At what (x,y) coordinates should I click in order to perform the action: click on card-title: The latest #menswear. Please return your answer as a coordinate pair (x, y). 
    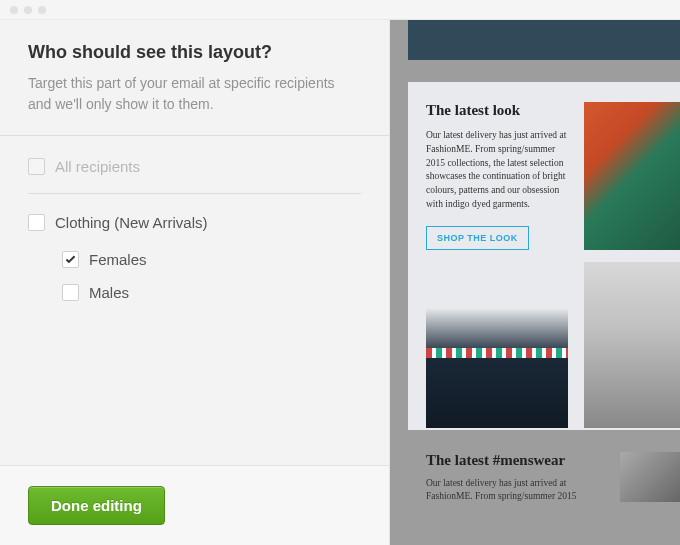
    Looking at the image, I should click on (514, 460).